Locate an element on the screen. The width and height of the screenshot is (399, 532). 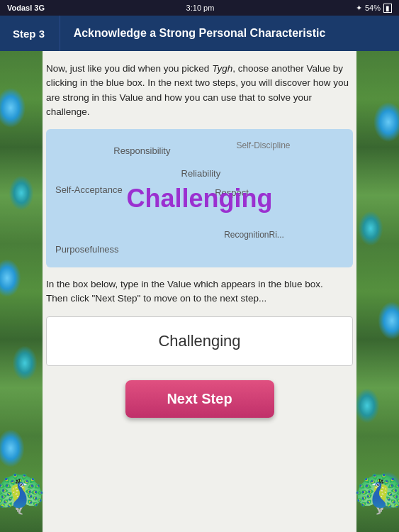
instruction-text: Now, just like you did when you picked T… is located at coordinates (200, 91).